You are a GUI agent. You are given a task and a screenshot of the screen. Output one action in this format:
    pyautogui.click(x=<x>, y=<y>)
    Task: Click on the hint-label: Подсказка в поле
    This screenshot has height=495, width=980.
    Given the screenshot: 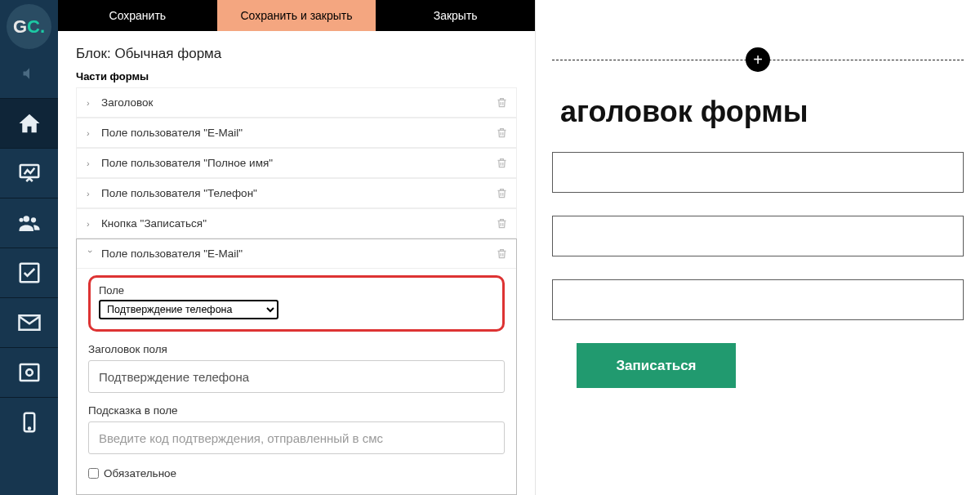 What is the action you would take?
    pyautogui.click(x=296, y=410)
    